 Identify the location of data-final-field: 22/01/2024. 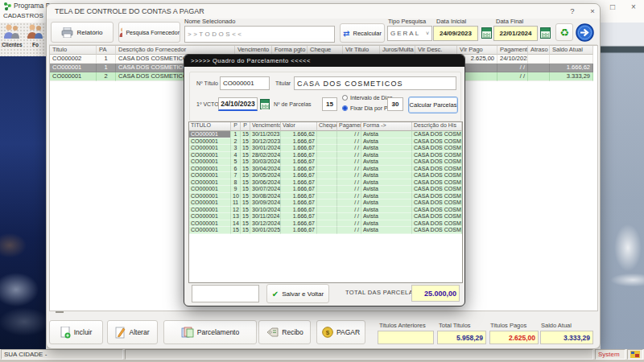
(515, 34).